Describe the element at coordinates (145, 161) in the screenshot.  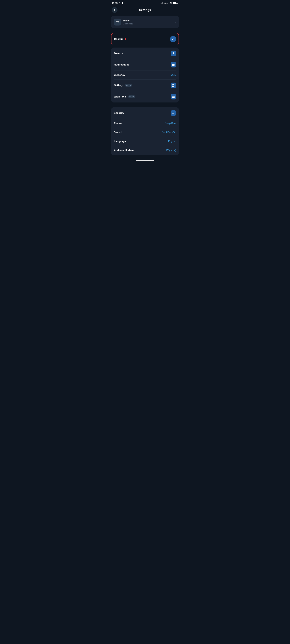
I see `bottom-bar` at that location.